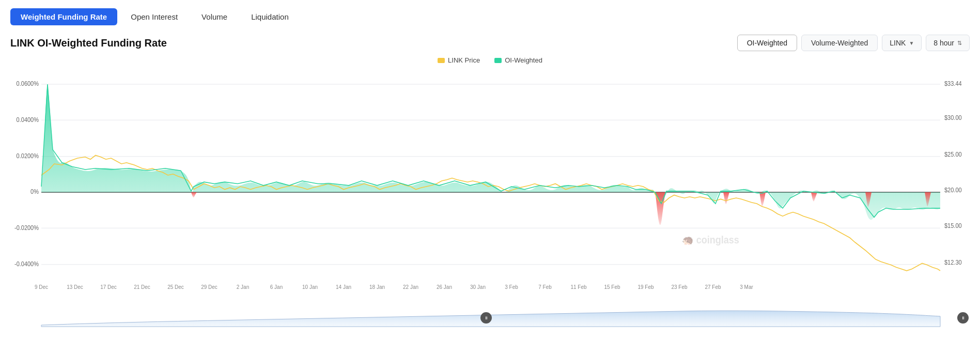 The width and height of the screenshot is (980, 338). I want to click on chart-legend: LINK Price OI-Weighted, so click(490, 60).